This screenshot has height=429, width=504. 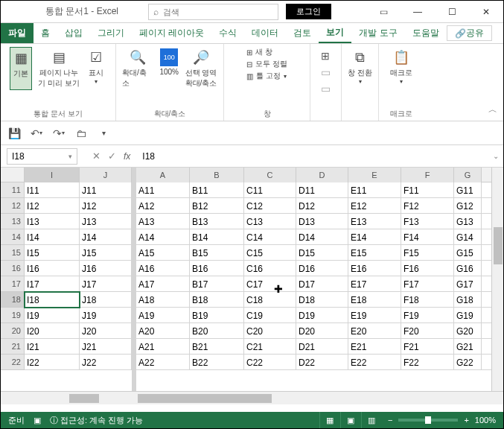 What do you see at coordinates (314, 398) in the screenshot?
I see `horizontal-scrollbar-right` at bounding box center [314, 398].